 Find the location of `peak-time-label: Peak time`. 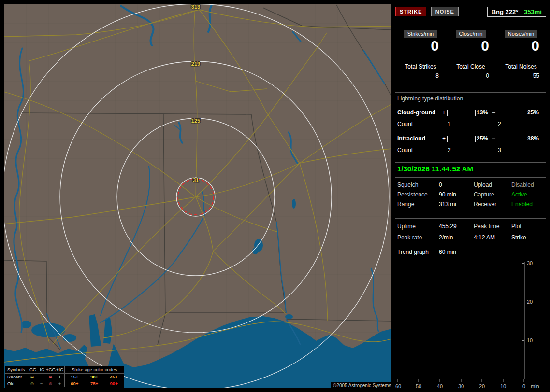

peak-time-label: Peak time is located at coordinates (486, 226).